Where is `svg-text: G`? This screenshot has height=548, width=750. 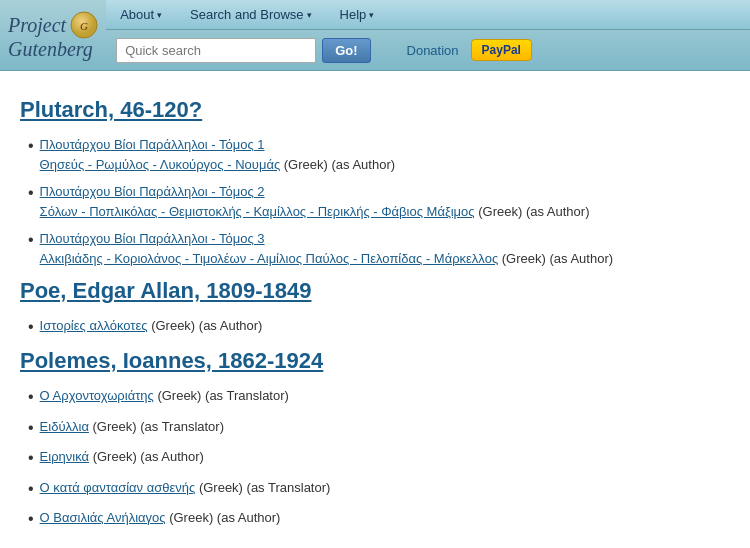
svg-text: G is located at coordinates (84, 26).